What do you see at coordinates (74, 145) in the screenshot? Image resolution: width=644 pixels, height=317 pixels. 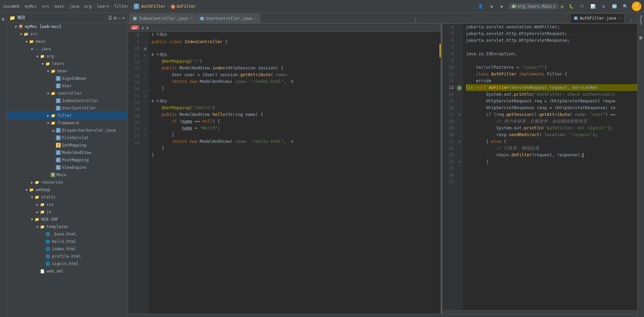 I see `tree-label-GetMapping: GetMapping` at bounding box center [74, 145].